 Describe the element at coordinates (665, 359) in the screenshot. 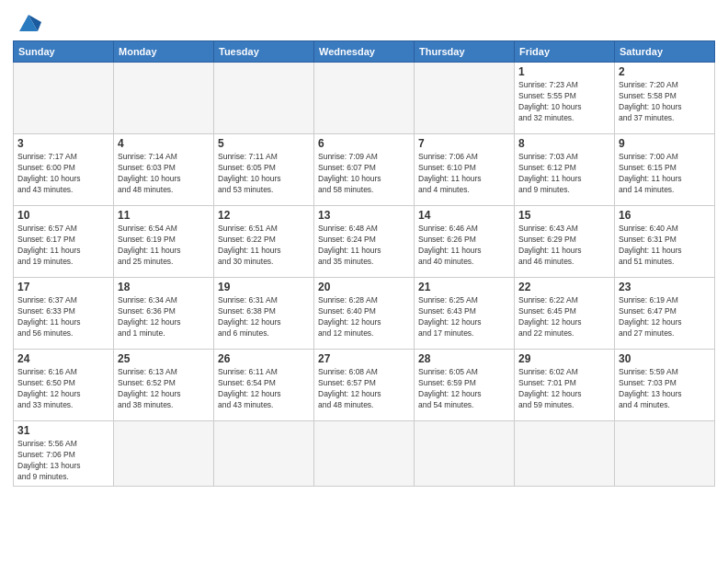

I see `day-number: 30` at that location.